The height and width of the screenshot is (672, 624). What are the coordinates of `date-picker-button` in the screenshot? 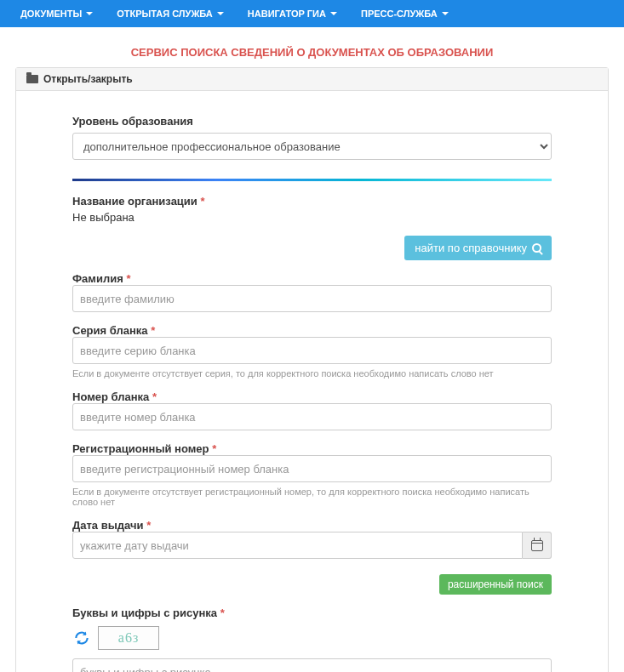 It's located at (537, 545).